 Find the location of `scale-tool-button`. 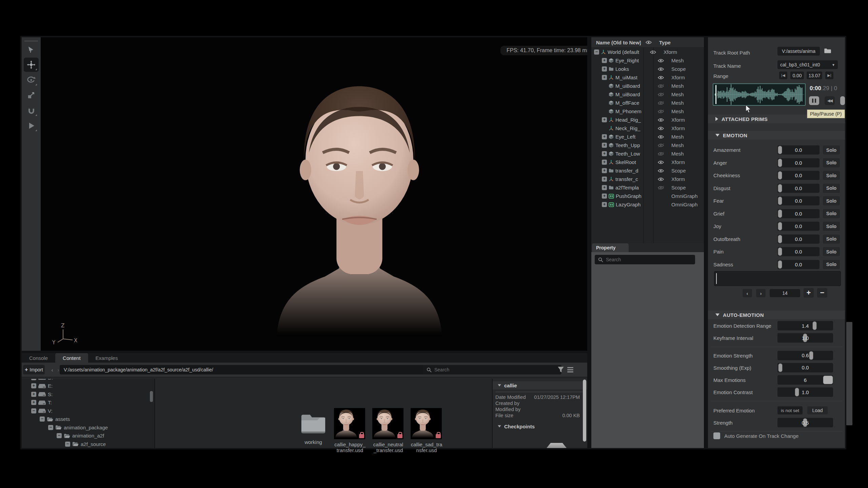

scale-tool-button is located at coordinates (31, 95).